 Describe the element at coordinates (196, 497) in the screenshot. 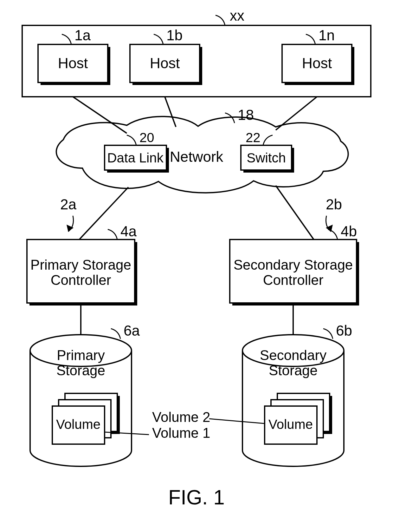

I see `figure-label: FIG. 1` at that location.